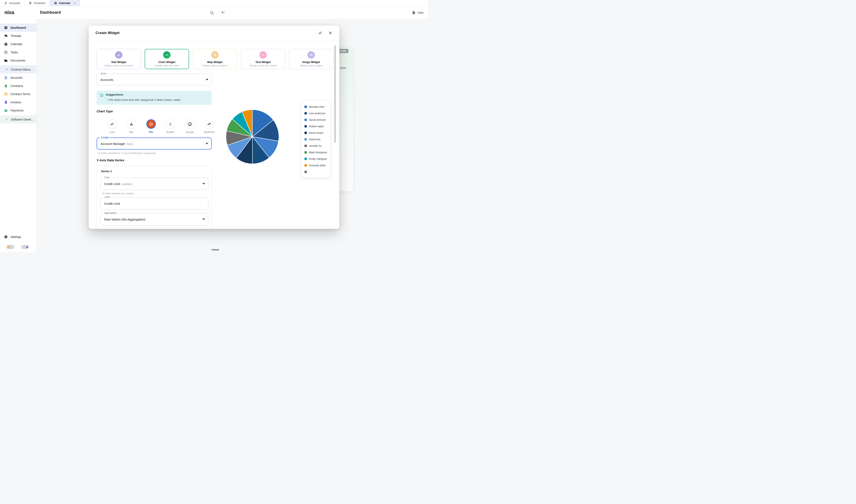 This screenshot has height=504, width=856. Describe the element at coordinates (6, 52) in the screenshot. I see `tasks-icon` at that location.